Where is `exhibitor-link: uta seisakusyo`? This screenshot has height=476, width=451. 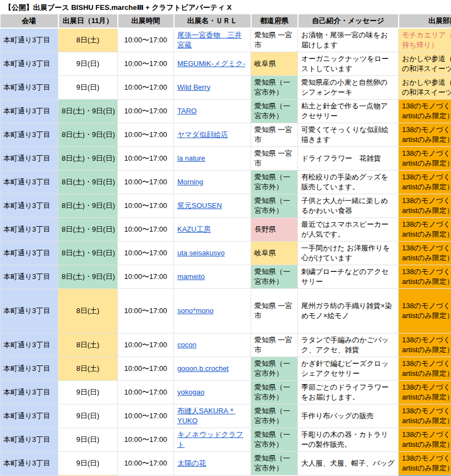 exhibitor-link: uta seisakusyo is located at coordinates (201, 253).